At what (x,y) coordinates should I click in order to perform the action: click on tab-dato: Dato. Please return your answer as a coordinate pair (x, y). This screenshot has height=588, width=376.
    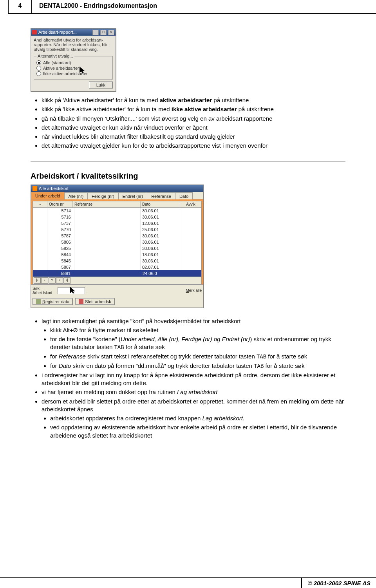
    Looking at the image, I should click on (184, 196).